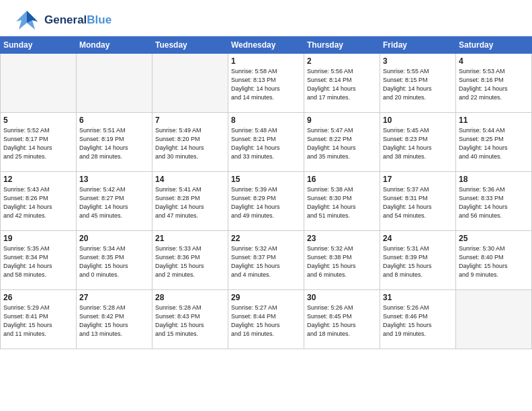  I want to click on calendar-week-3: 12Sunrise: 5:43 AM Sunset: 8:26 PM Dayli…, so click(266, 201).